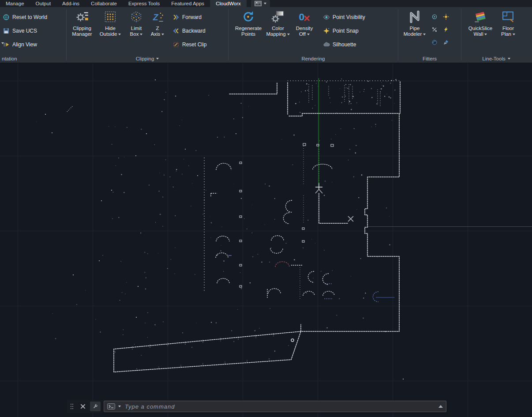  What do you see at coordinates (278, 17) in the screenshot?
I see `color-mapping-icon` at bounding box center [278, 17].